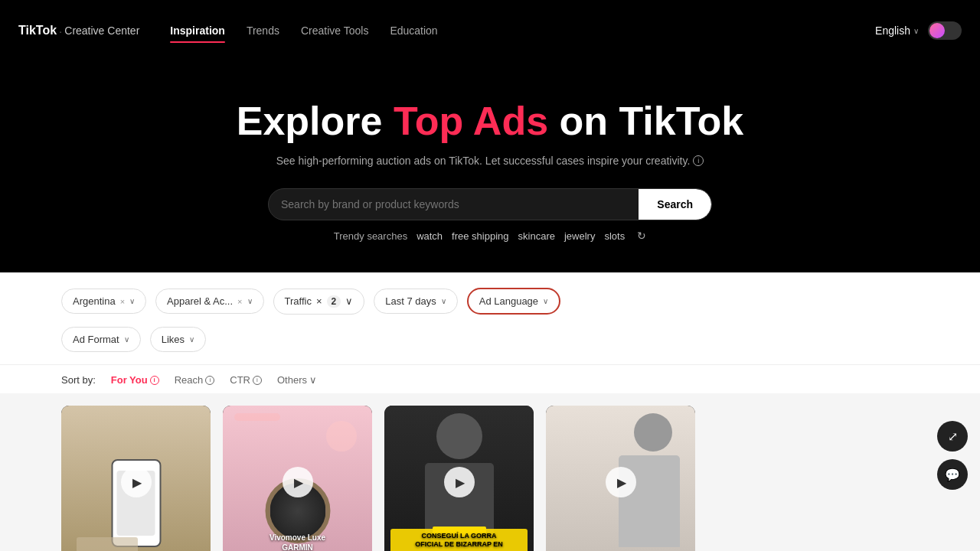 The image size is (980, 551). I want to click on sort-ctr: CTR i, so click(246, 380).